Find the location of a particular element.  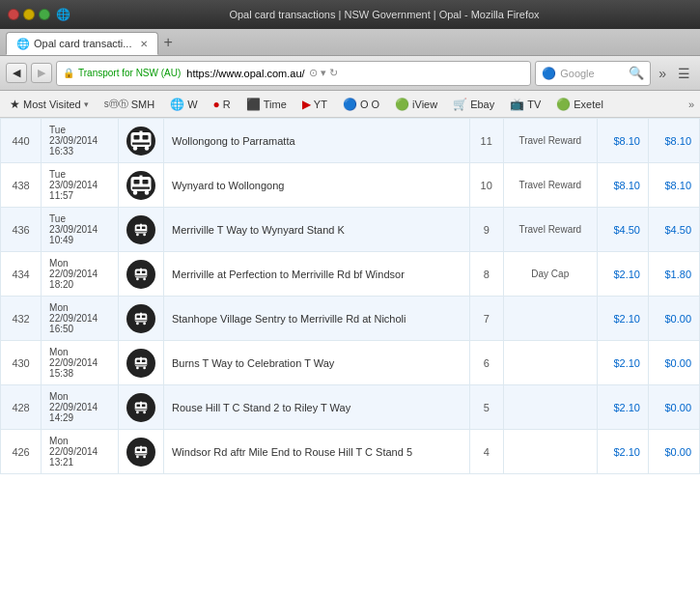

bookmark-time: ⬛ Time is located at coordinates (266, 104).